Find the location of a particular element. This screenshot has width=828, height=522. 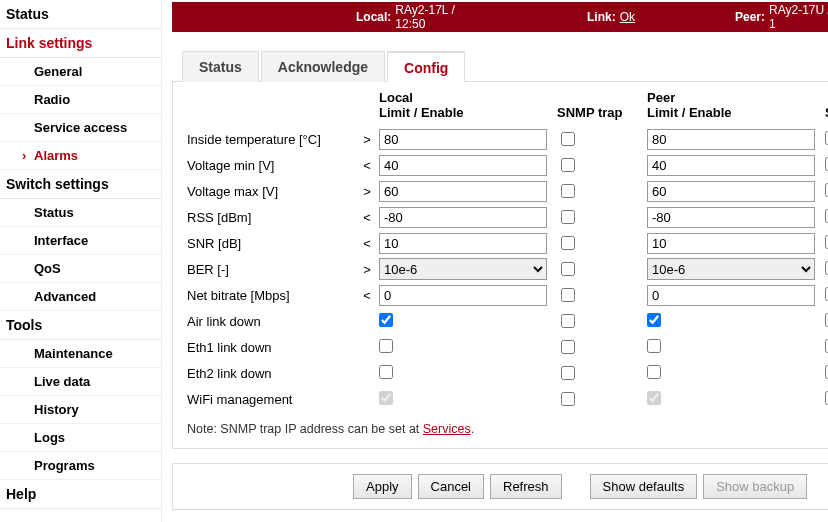

config-row: SNR [dB]< is located at coordinates (508, 243).